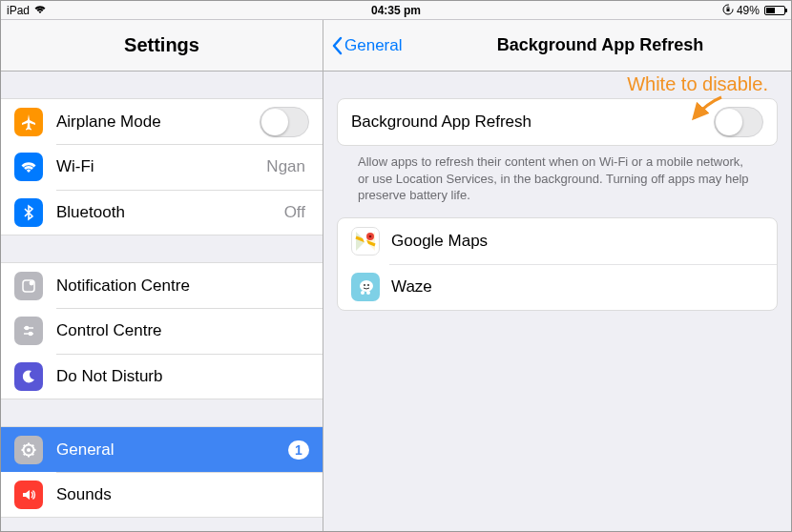  I want to click on wifi-status-icon, so click(40, 10).